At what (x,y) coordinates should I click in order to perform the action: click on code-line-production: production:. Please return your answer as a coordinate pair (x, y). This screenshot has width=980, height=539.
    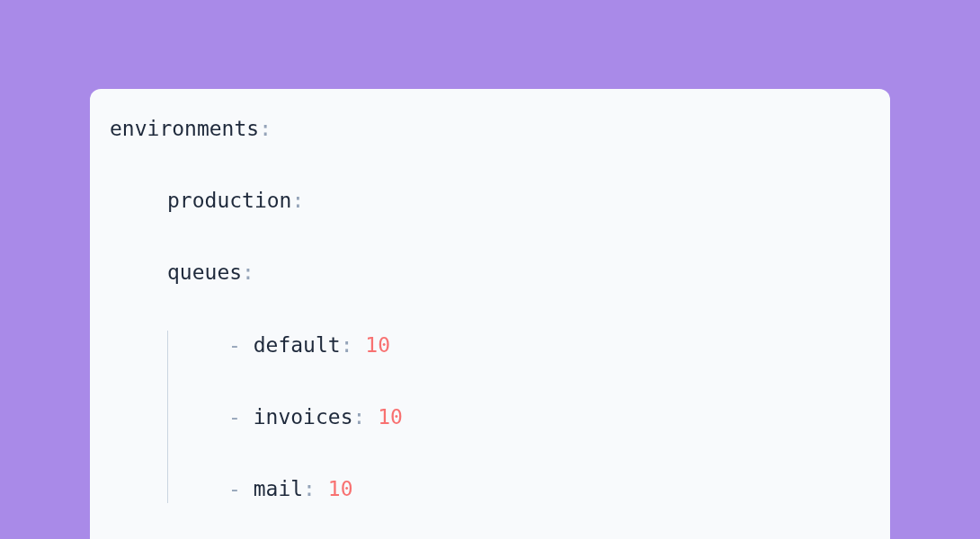
    Looking at the image, I should click on (490, 200).